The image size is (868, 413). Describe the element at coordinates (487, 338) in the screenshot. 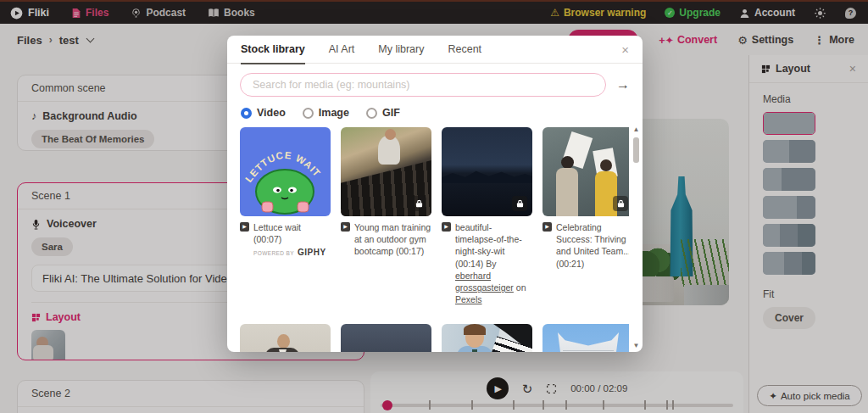

I see `media-result-piano-boy` at that location.